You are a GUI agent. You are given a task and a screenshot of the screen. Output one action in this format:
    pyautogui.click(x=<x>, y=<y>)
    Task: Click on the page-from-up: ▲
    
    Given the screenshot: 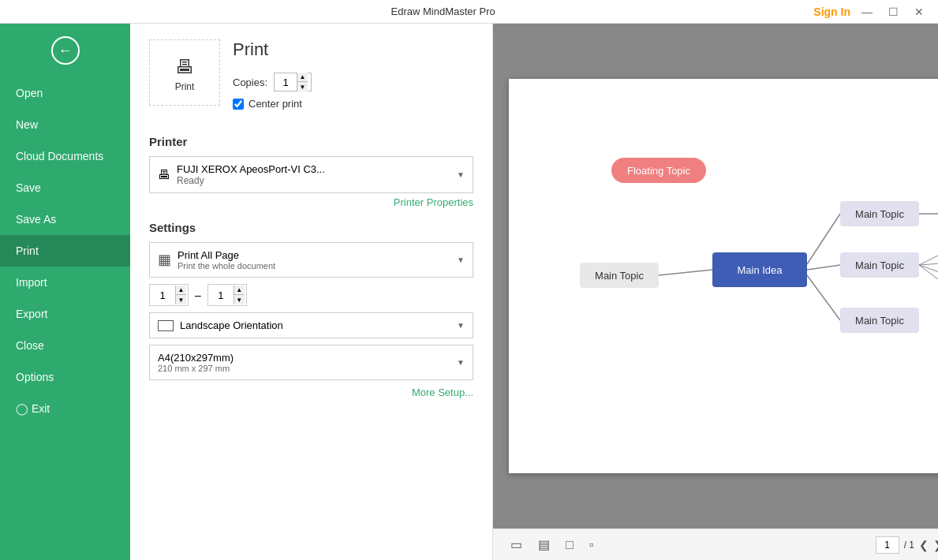 What is the action you would take?
    pyautogui.click(x=181, y=290)
    